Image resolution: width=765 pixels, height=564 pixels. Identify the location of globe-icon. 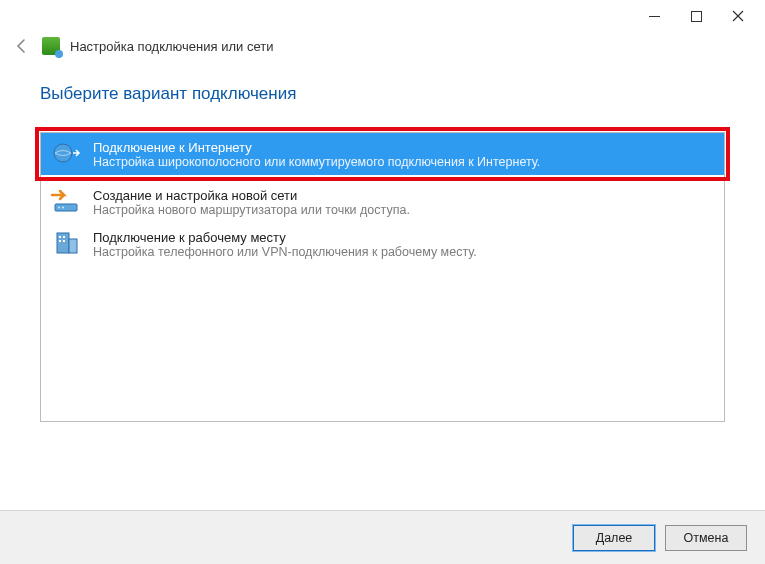
(66, 153).